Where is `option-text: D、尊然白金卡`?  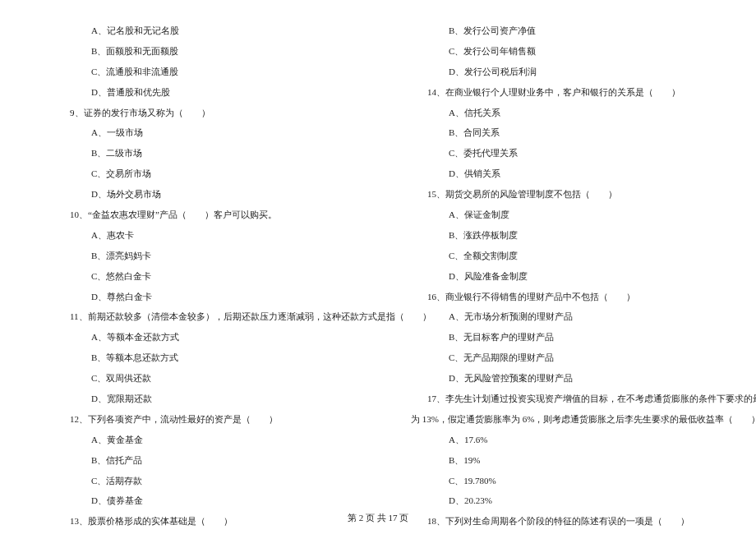 option-text: D、尊然白金卡 is located at coordinates (214, 297).